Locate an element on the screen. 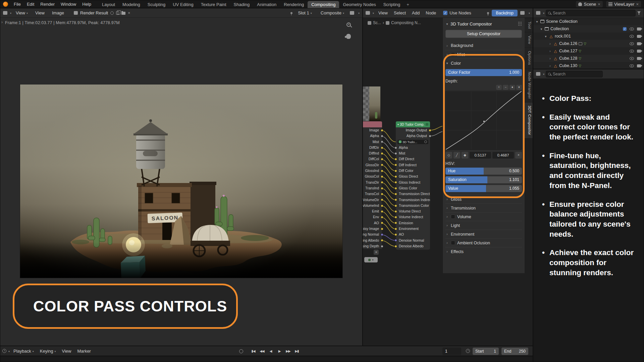 The width and height of the screenshot is (644, 362). disclosure-icon: ▾ is located at coordinates (546, 36).